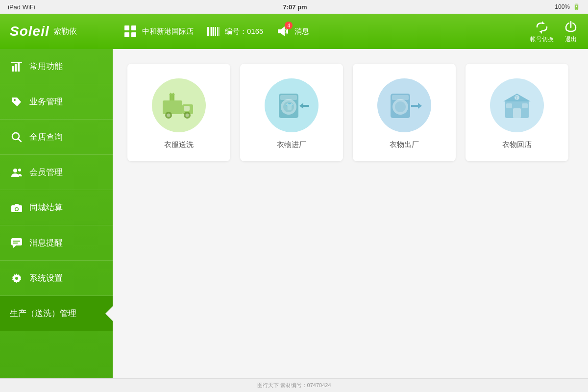  Describe the element at coordinates (302, 31) in the screenshot. I see `message-label: 消息` at that location.